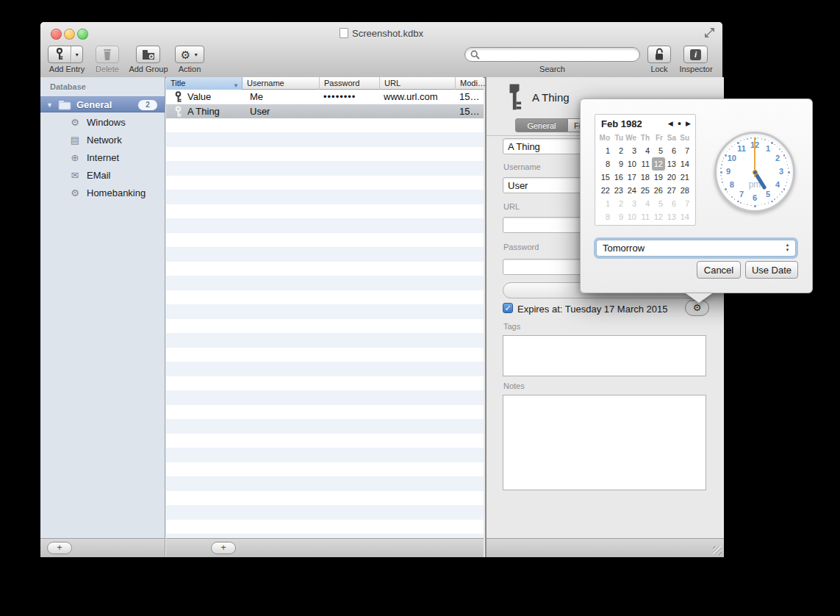 The height and width of the screenshot is (616, 840). What do you see at coordinates (772, 270) in the screenshot?
I see `use-date-button: Use Date` at bounding box center [772, 270].